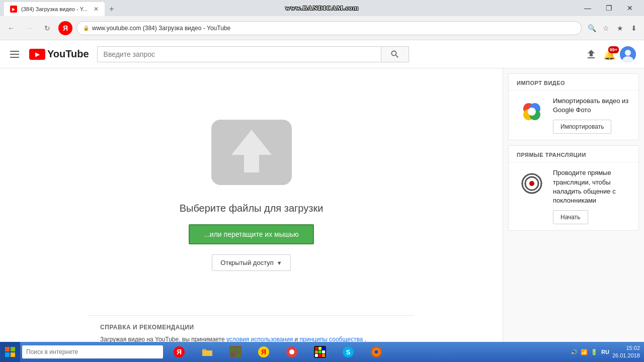 The width and height of the screenshot is (644, 362). What do you see at coordinates (609, 8) in the screenshot?
I see `window-maximize-button: ❐` at bounding box center [609, 8].